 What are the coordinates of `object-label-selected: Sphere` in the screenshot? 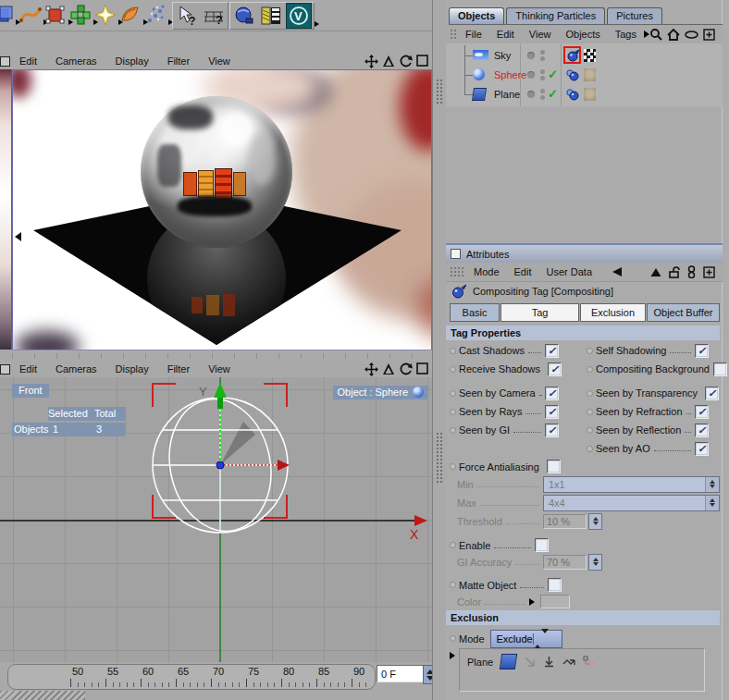 It's located at (511, 75).